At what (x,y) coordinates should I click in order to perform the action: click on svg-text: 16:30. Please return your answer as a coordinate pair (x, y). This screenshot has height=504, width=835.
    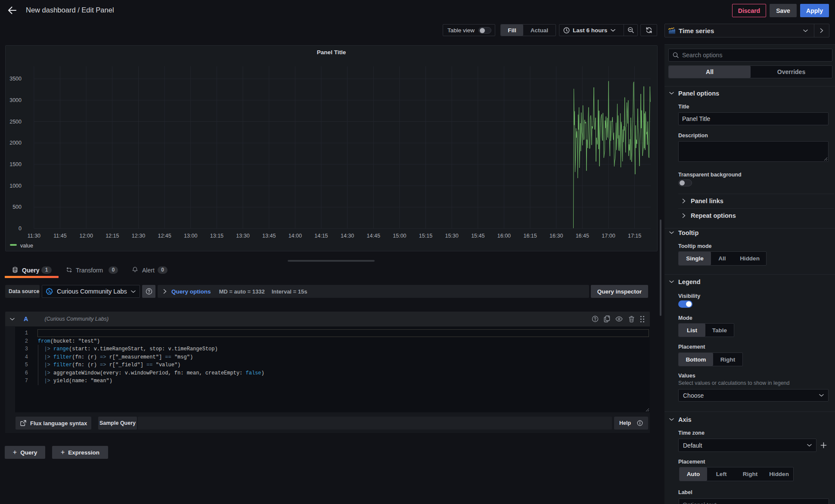
    Looking at the image, I should click on (556, 236).